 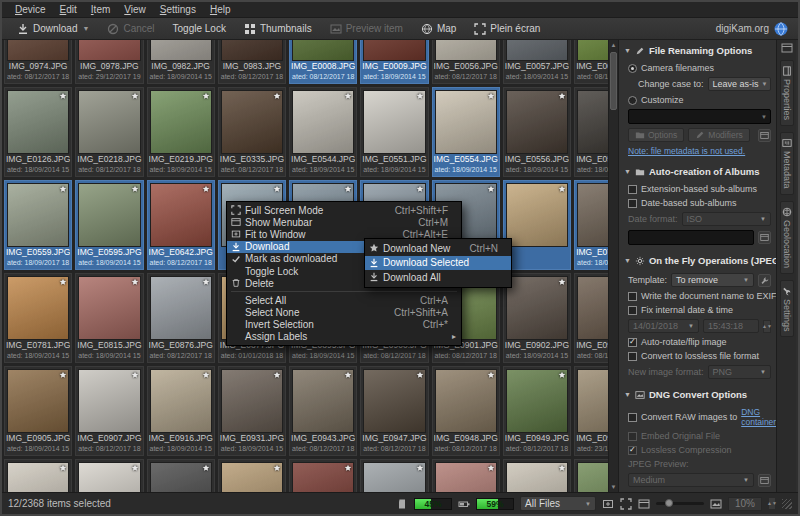 What do you see at coordinates (466, 411) in the screenshot?
I see `thumbnail-cell: IMG_E0948.JPGated: 08/12/2017 18` at bounding box center [466, 411].